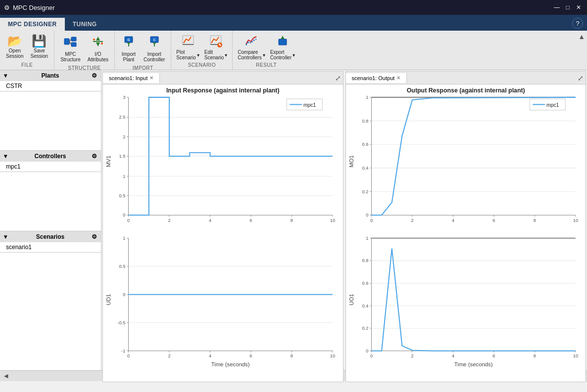 The height and width of the screenshot is (392, 587). What do you see at coordinates (108, 161) in the screenshot?
I see `svg-text: MV1` at bounding box center [108, 161].